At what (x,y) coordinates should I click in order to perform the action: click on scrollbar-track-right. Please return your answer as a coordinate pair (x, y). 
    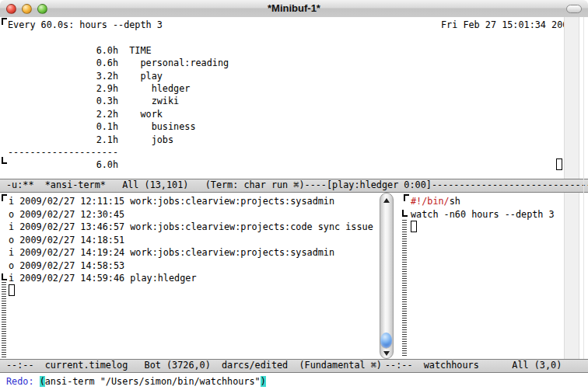
    Looking at the image, I should click on (572, 276).